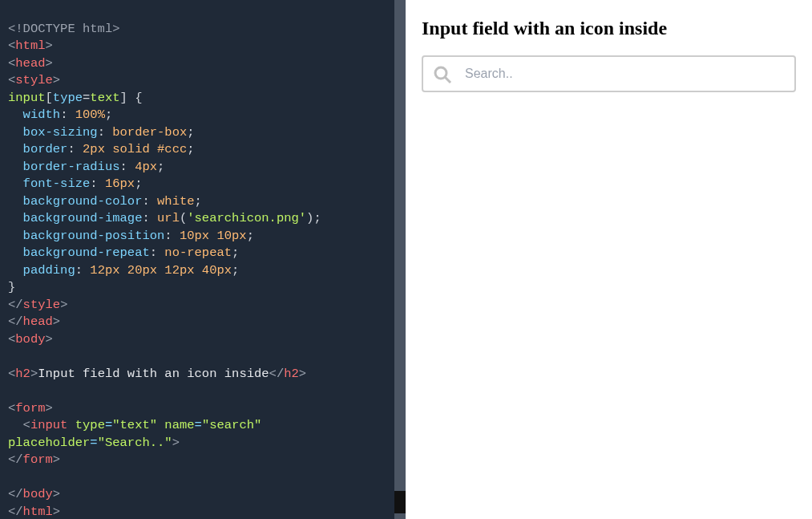  Describe the element at coordinates (213, 236) in the screenshot. I see `code-token: 10px 10px` at that location.